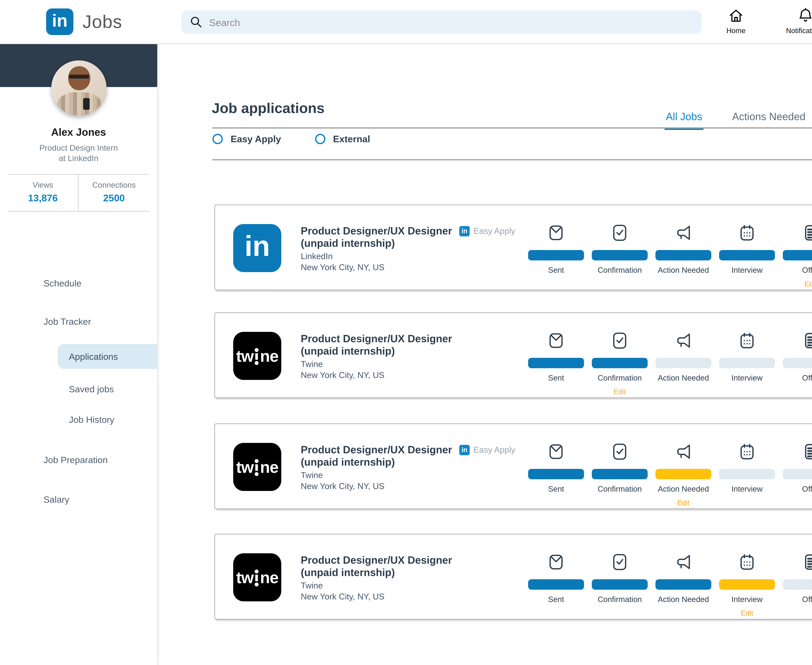 Image resolution: width=812 pixels, height=665 pixels. What do you see at coordinates (114, 198) in the screenshot?
I see `connections-value: 2500` at bounding box center [114, 198].